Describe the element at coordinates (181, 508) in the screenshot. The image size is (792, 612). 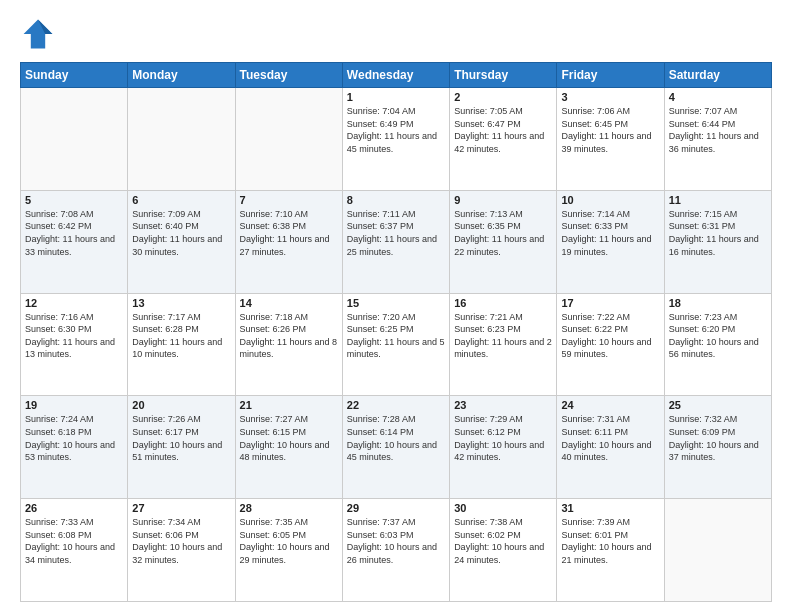
I see `day-number: 27` at that location.